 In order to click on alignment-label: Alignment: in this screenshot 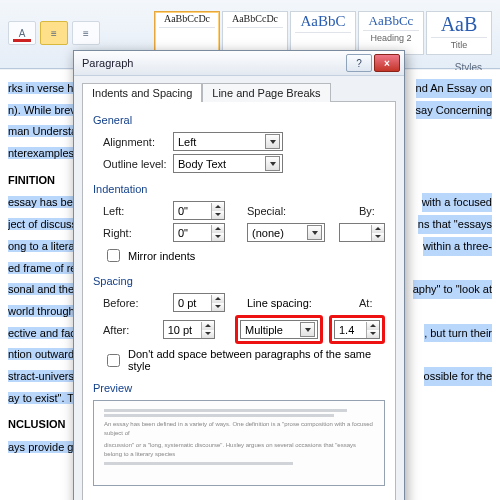, I will do `click(130, 142)`.